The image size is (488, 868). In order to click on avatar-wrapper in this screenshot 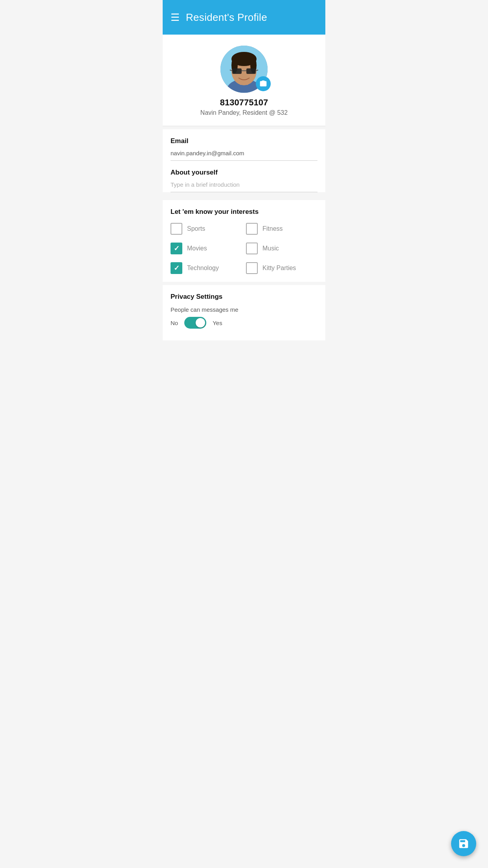, I will do `click(244, 69)`.